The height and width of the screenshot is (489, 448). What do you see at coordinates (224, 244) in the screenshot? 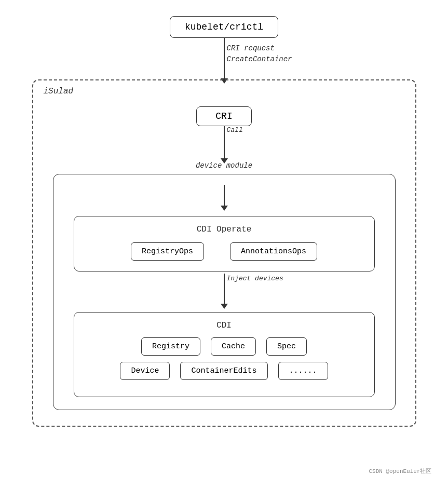
I see `cdi-operate-box: CDI Operate RegistryOps AnnotationsOps` at bounding box center [224, 244].